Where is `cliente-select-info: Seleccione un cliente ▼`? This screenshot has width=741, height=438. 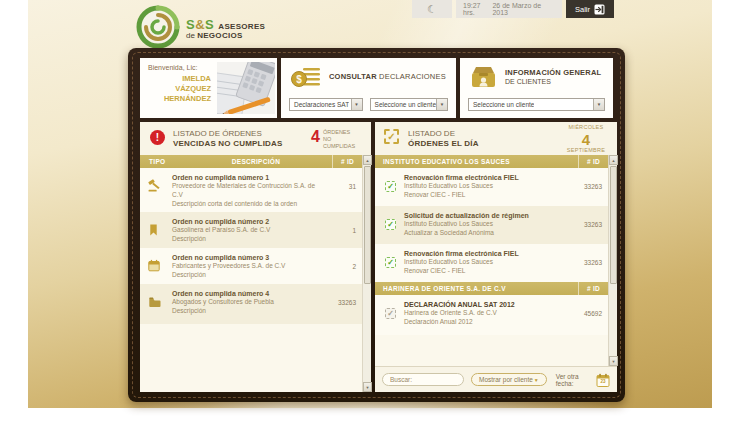
cliente-select-info: Seleccione un cliente ▼ is located at coordinates (536, 104).